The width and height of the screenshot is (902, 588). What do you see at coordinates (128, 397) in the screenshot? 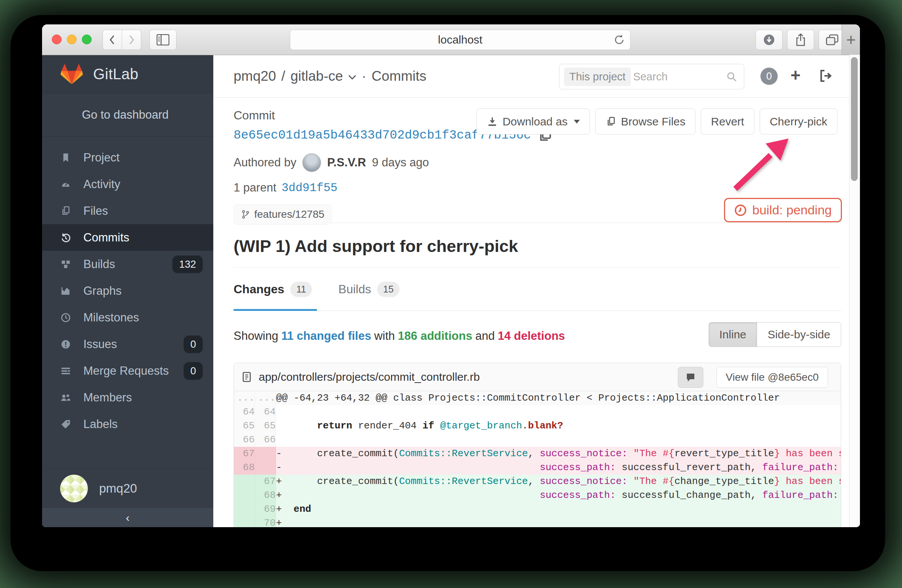
I see `sidebar-item-members: Members` at bounding box center [128, 397].